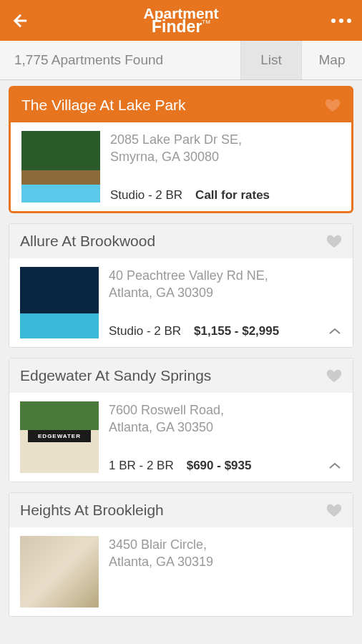 The image size is (362, 644). I want to click on listing-body: 2085 Lake Park Dr SE, Smyrna, GA 30080 S…, so click(181, 167).